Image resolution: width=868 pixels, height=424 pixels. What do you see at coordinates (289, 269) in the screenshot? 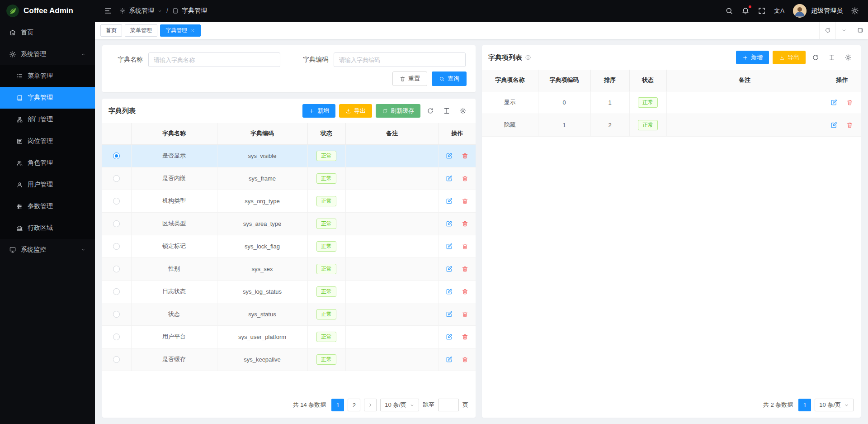
I see `table-row: 性别 sys_sex 正常` at bounding box center [289, 269].